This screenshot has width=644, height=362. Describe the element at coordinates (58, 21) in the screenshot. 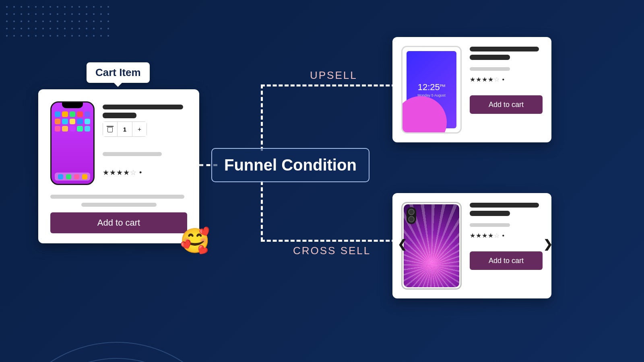

I see `decorative-dot-grid` at that location.